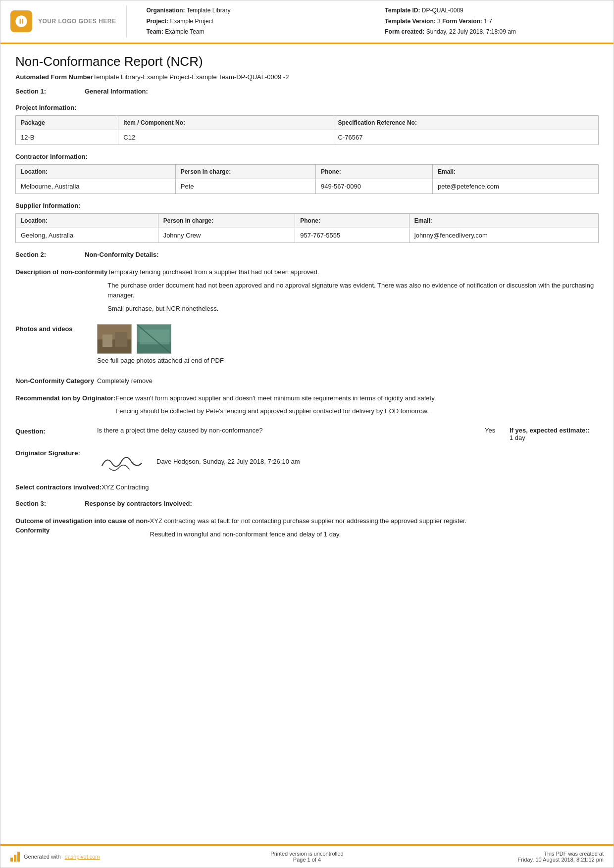 This screenshot has width=614, height=868. Describe the element at coordinates (515, 171) in the screenshot. I see `contractor-col-email: Email:` at that location.